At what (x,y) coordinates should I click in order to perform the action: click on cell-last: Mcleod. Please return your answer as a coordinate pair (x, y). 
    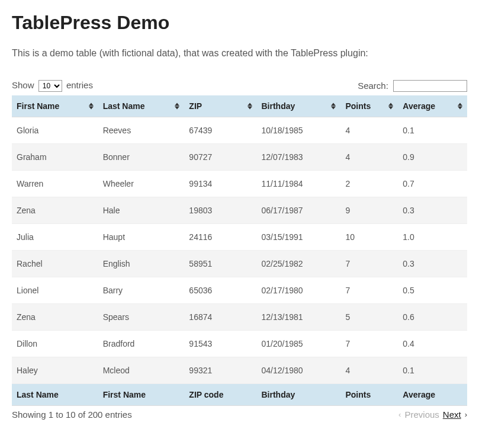
    Looking at the image, I should click on (142, 371).